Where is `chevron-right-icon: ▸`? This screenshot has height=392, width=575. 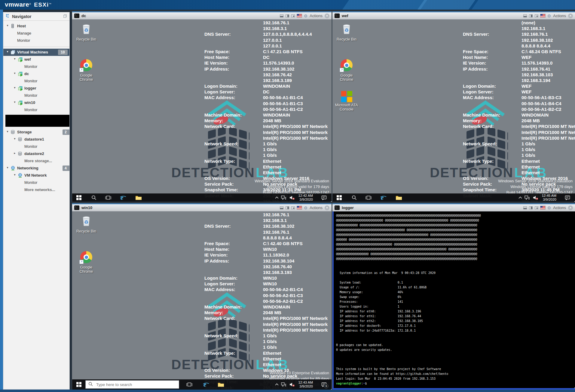 chevron-right-icon: ▸ is located at coordinates (15, 153).